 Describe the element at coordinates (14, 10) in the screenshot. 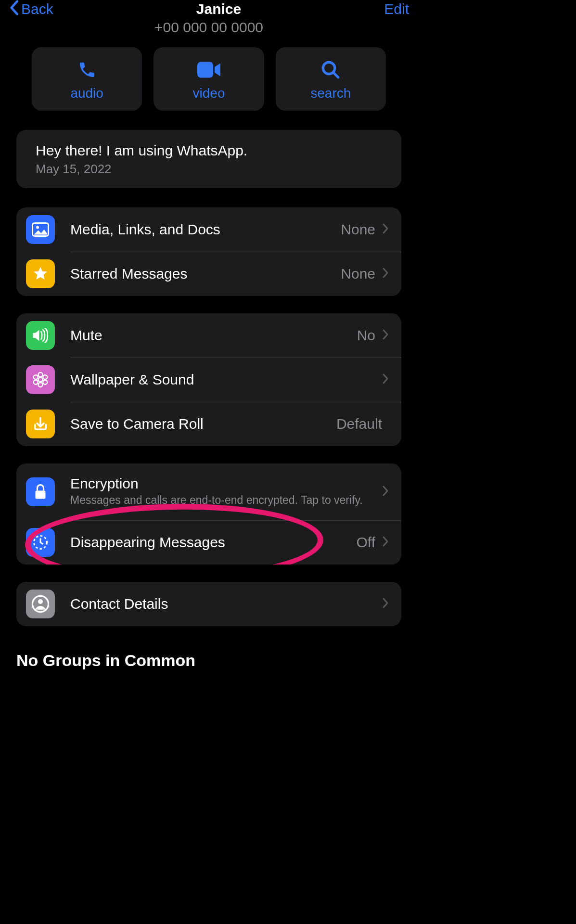

I see `chevron-left-icon` at that location.